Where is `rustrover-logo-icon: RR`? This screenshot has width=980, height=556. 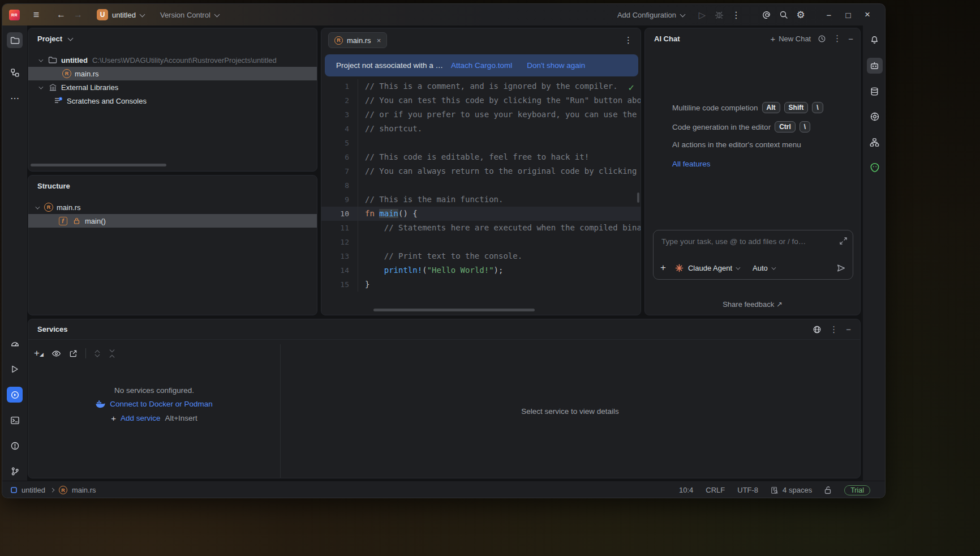 rustrover-logo-icon: RR is located at coordinates (15, 15).